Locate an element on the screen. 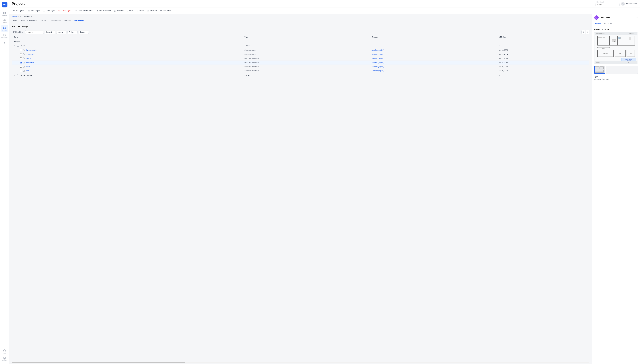 This screenshot has width=640, height=364. doc-link: plan is located at coordinates (27, 71).